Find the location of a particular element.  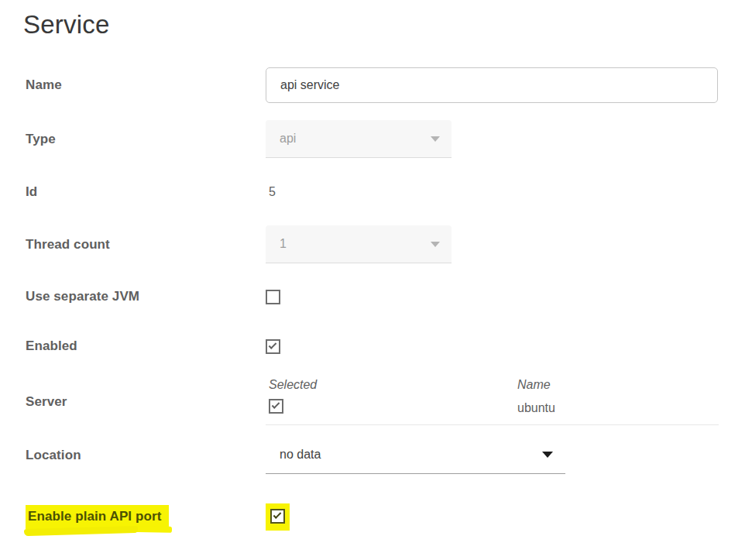

server-table-header: Selected Name is located at coordinates (493, 385).